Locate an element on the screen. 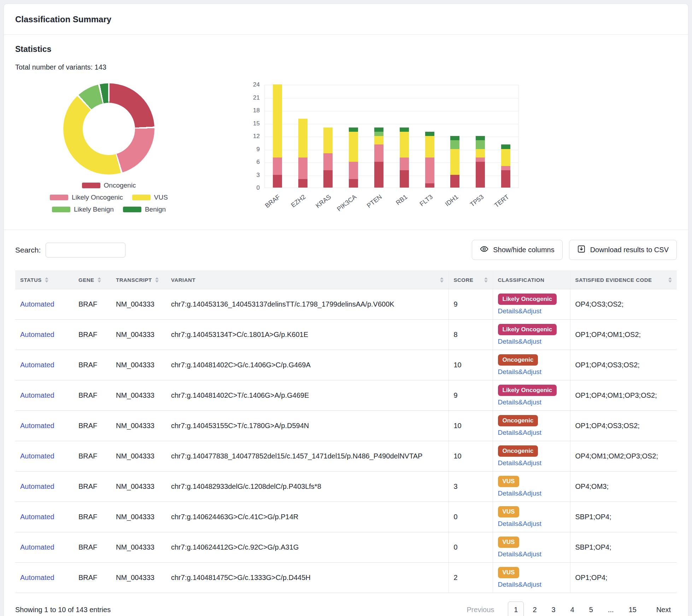 The width and height of the screenshot is (692, 616). page-button-3: 3 is located at coordinates (553, 609).